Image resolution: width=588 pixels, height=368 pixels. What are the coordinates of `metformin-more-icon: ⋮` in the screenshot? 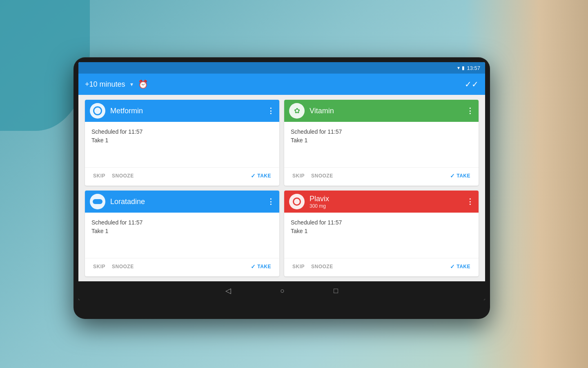 It's located at (271, 111).